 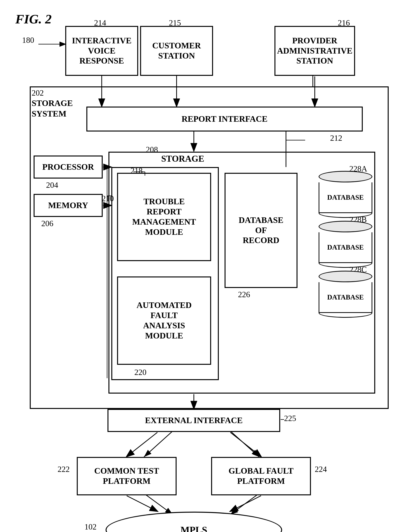 I want to click on label-222: 222, so click(x=64, y=469).